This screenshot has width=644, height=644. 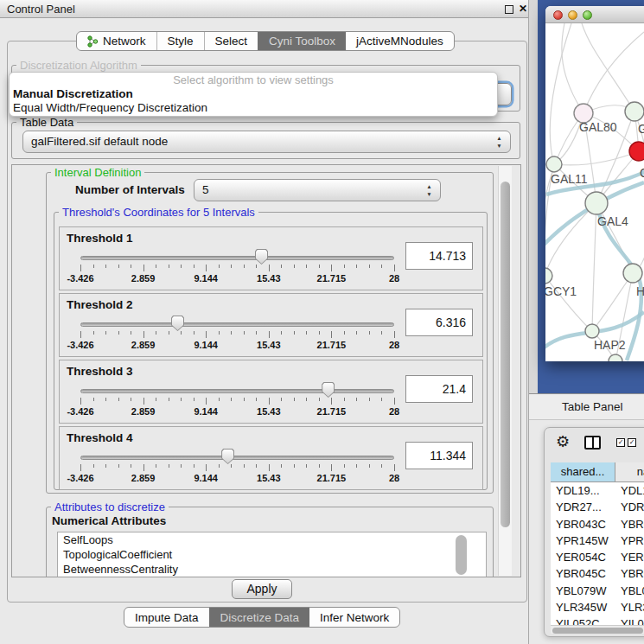 I want to click on table-hscrollbar-thumb, so click(x=598, y=631).